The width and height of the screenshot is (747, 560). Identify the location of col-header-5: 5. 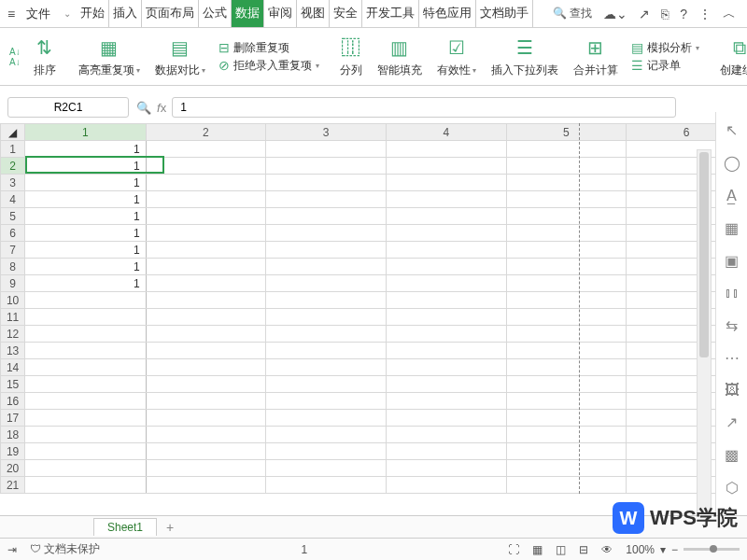
(566, 133).